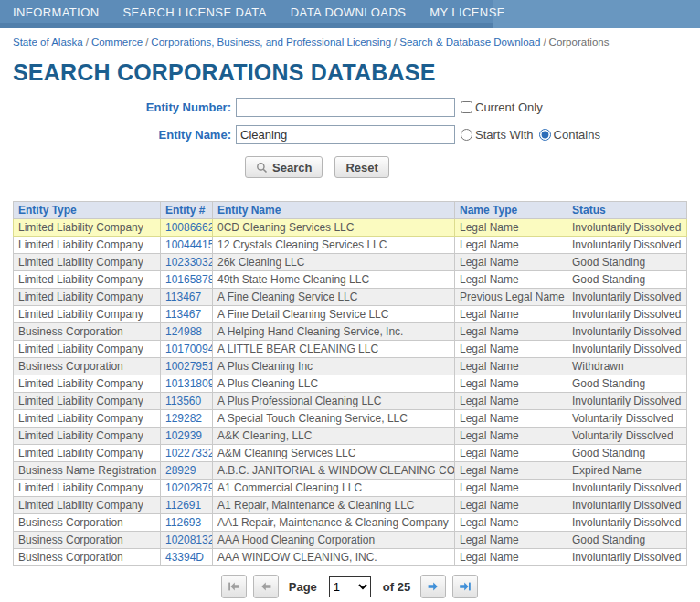 The image size is (700, 602). I want to click on nav-item-data-downloads: DATA DOWNLOADS, so click(348, 13).